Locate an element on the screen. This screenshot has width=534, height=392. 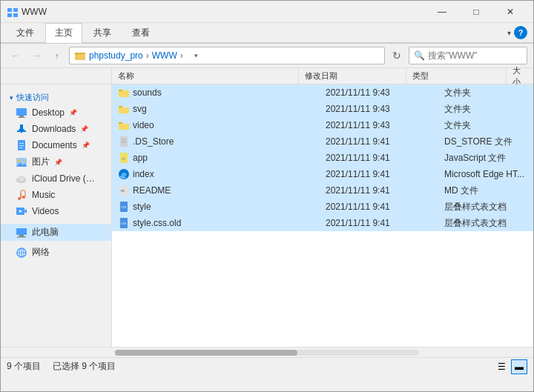
sidebar-item-downloads: Downloads 📌 is located at coordinates (56, 129).